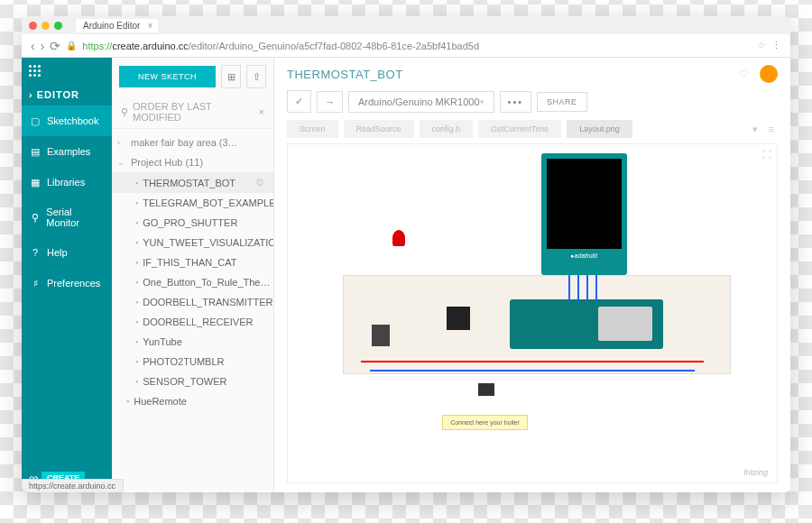 The height and width of the screenshot is (523, 812). Describe the element at coordinates (193, 302) in the screenshot. I see `tree-file: ▪DOORBELL_TRANSMITTER` at that location.